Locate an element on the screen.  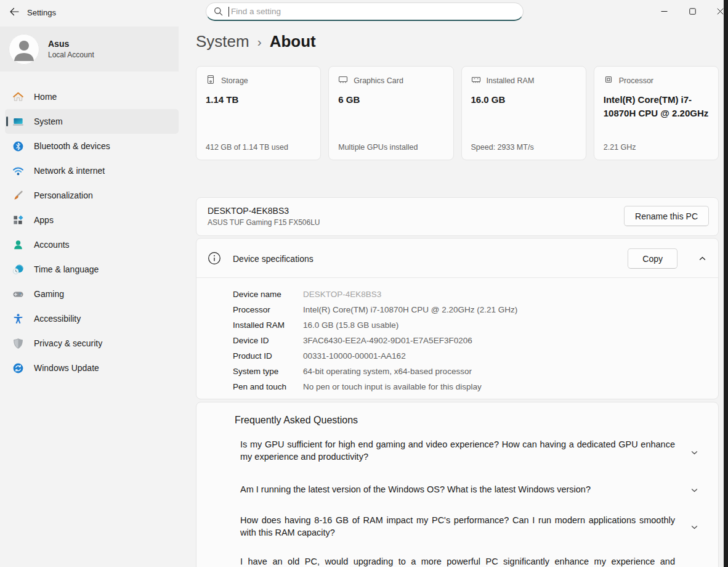
sidebar-item-label: Personalization is located at coordinates (63, 195).